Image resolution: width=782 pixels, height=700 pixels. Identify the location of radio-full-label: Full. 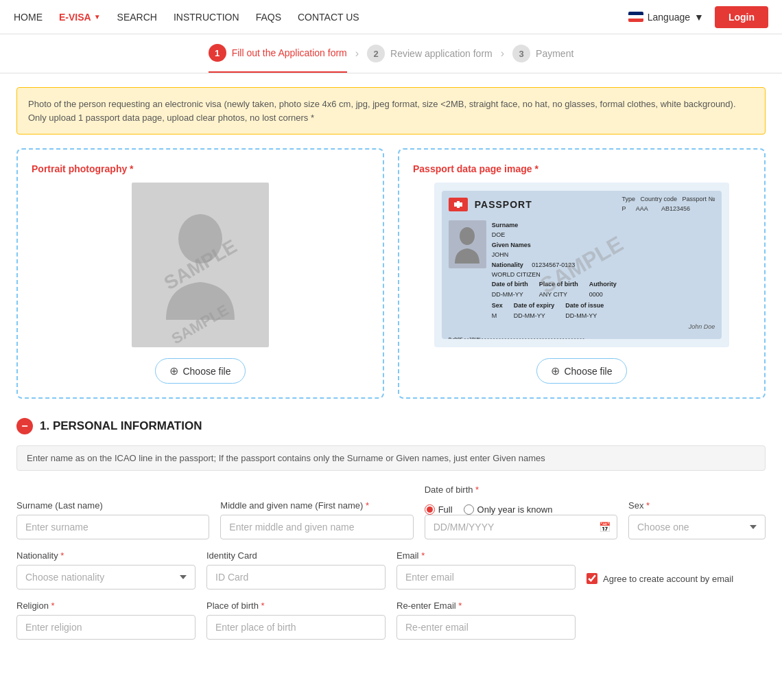
(439, 509).